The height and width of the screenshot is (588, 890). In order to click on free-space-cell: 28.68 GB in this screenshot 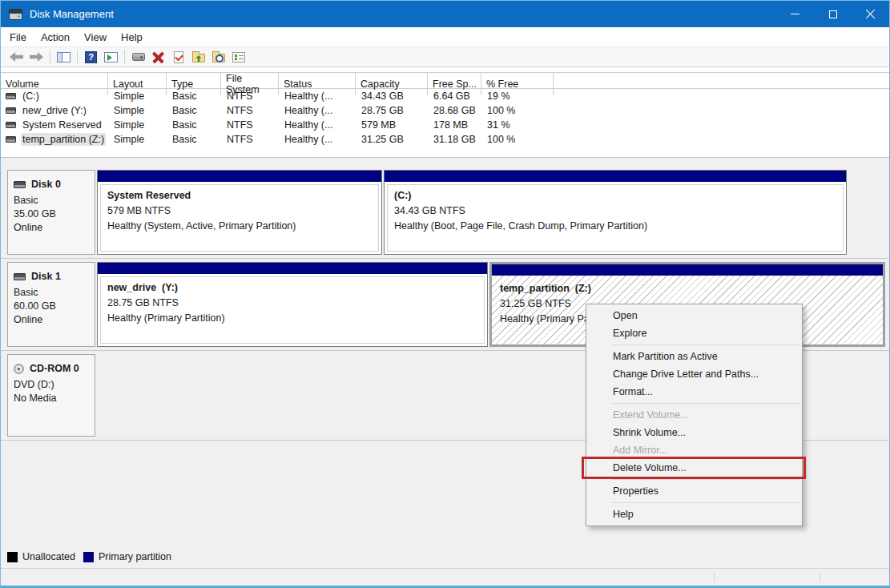, I will do `click(455, 111)`.